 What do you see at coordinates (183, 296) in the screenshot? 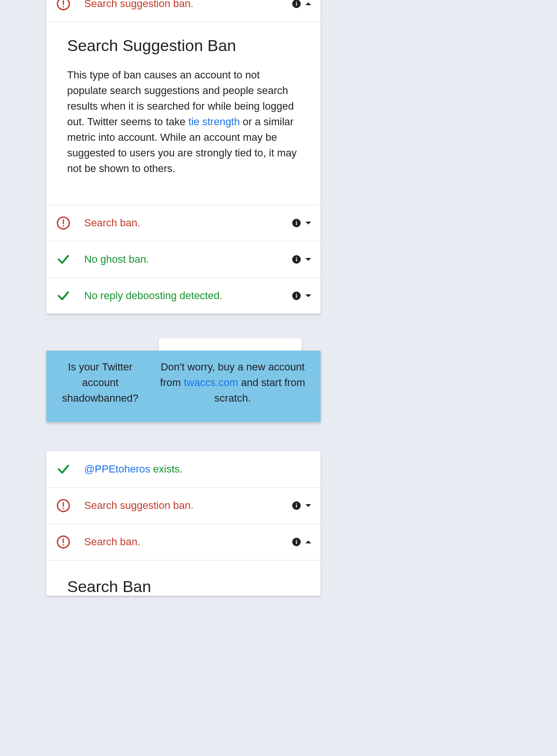
I see `row-no-reply-deboosting: No reply deboosting detected. i` at bounding box center [183, 296].